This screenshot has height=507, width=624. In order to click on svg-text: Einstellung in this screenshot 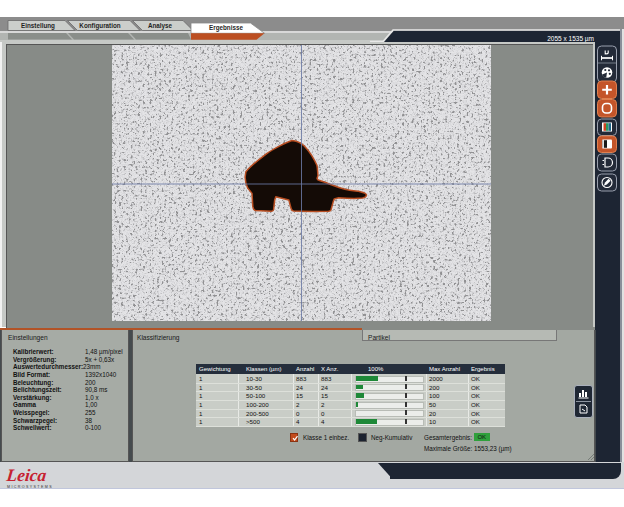, I will do `click(38, 26)`.